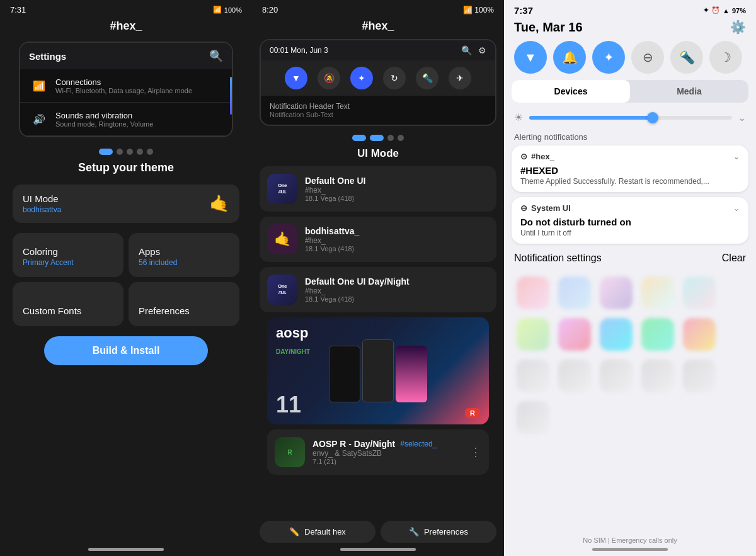  Describe the element at coordinates (630, 220) in the screenshot. I see `system-notification-card: ⊖ System UI ⌄ Do not disturb turned on U…` at that location.